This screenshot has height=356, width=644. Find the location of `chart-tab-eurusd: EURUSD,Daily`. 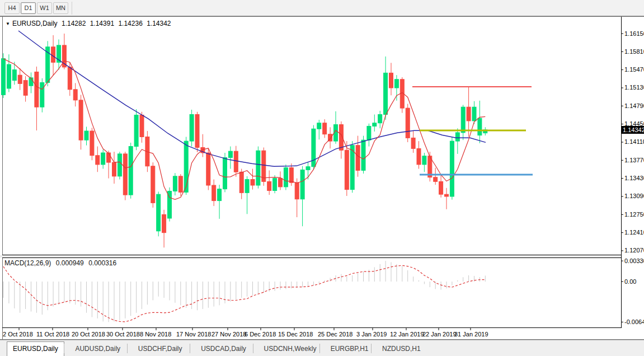

chart-tab-eurusd: EURUSD,Daily is located at coordinates (36, 349).